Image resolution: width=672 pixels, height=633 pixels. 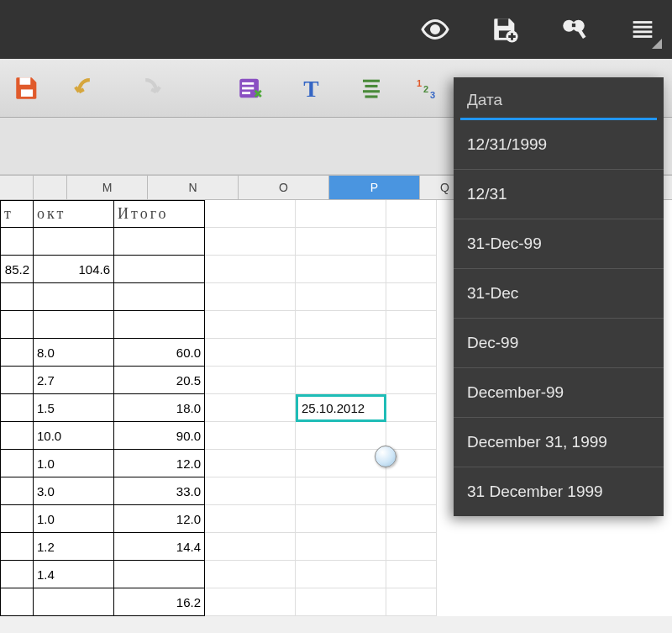 I want to click on cell: 10.0, so click(x=74, y=435).